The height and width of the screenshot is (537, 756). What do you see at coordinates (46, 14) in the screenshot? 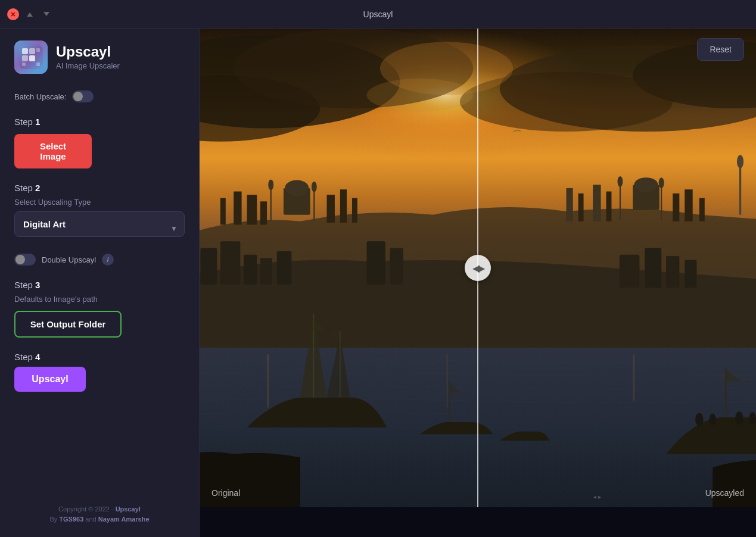
I see `nav-down-button` at bounding box center [46, 14].